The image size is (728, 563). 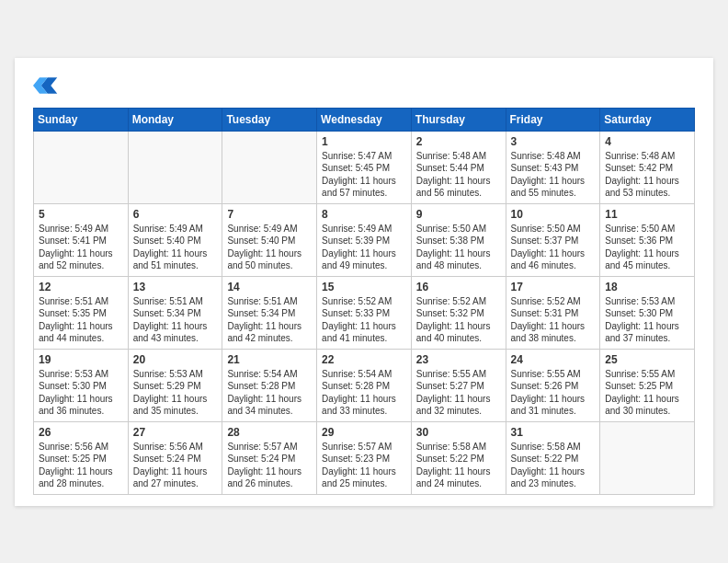 What do you see at coordinates (175, 239) in the screenshot?
I see `day-cell-6: 6Sunrise: 5:49 AM Sunset: 5:40 PM Daylig…` at bounding box center [175, 239].